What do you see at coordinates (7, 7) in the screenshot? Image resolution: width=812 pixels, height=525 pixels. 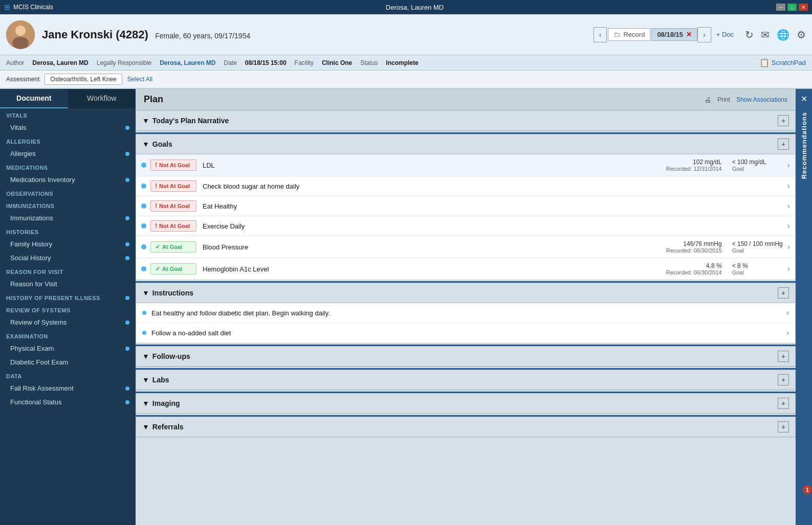 I see `app-logo: ⊞` at bounding box center [7, 7].